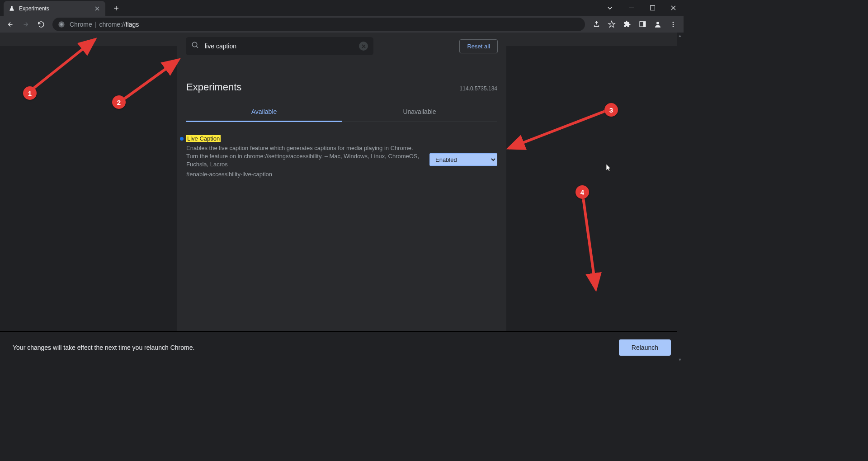 Image resolution: width=868 pixels, height=461 pixels. I want to click on mouse-cursor-icon, so click(609, 168).